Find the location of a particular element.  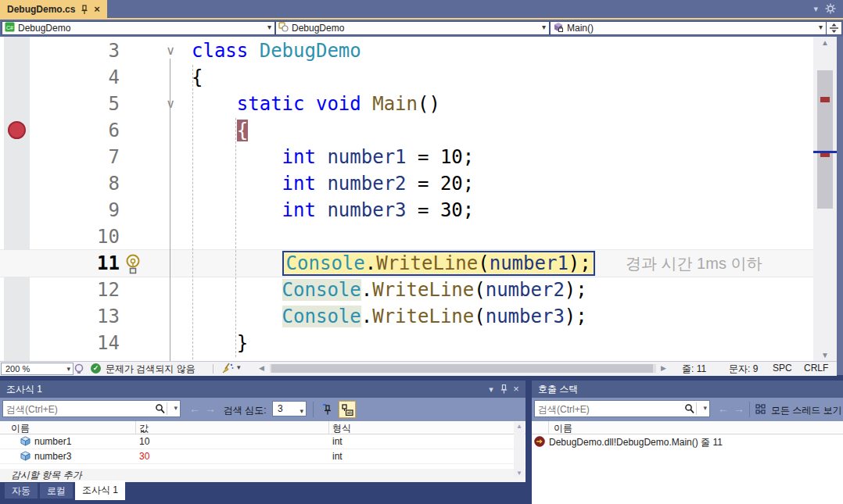

code-line-4: 4{ is located at coordinates (407, 77).